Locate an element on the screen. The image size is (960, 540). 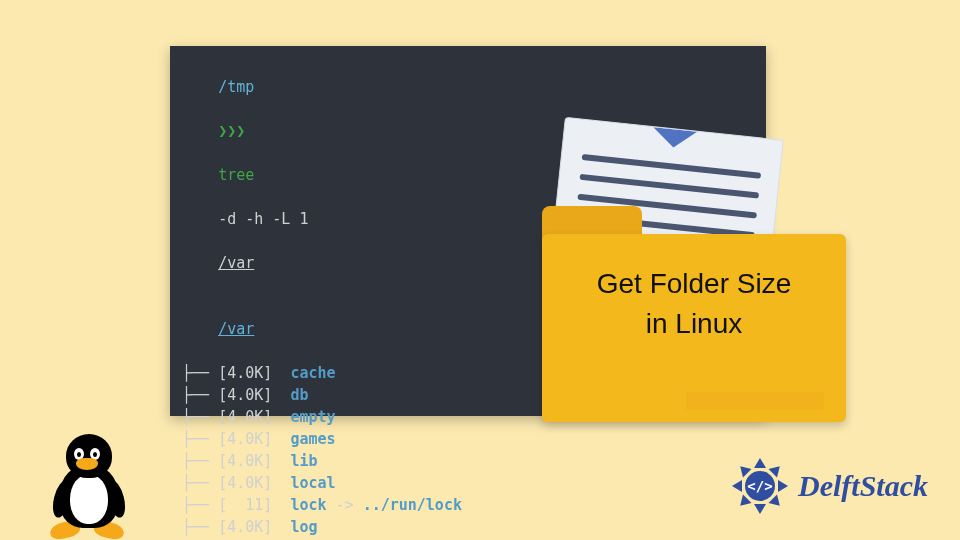
prompt-angles: ❯❯❯ is located at coordinates (232, 131).